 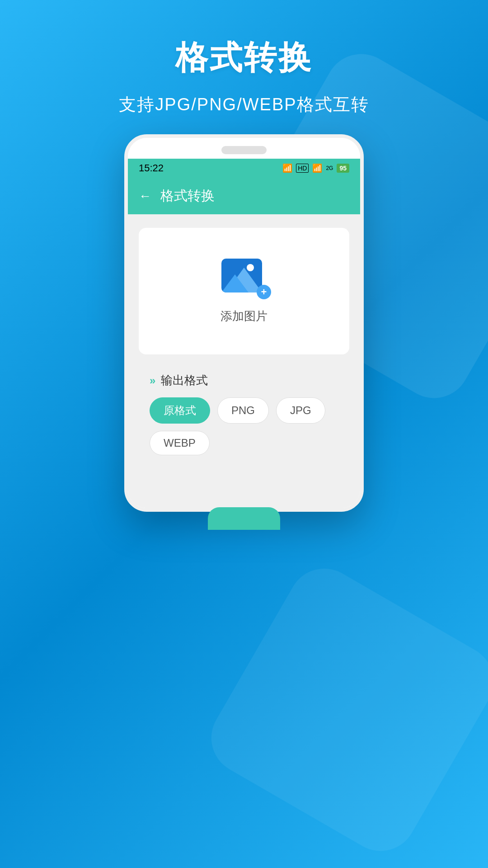 What do you see at coordinates (184, 381) in the screenshot?
I see `section-title: 输出格式` at bounding box center [184, 381].